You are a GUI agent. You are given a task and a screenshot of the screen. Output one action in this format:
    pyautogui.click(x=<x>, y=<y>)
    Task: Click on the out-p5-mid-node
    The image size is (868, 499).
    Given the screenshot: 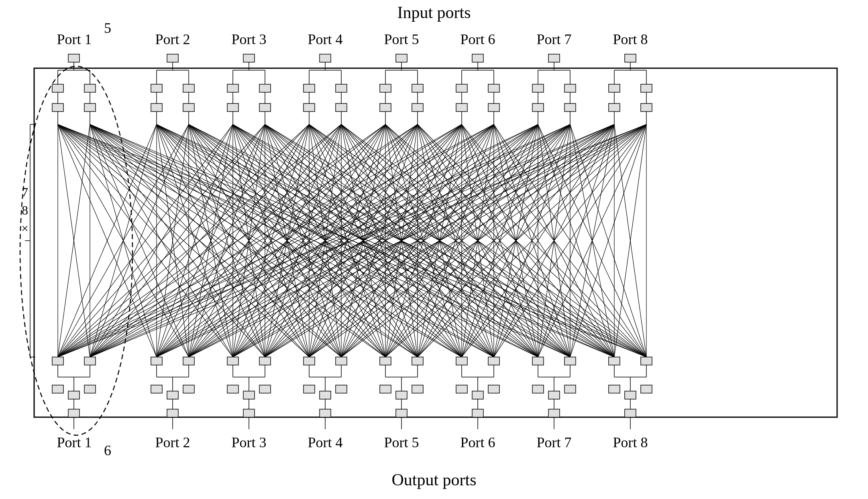 What is the action you would take?
    pyautogui.click(x=401, y=395)
    